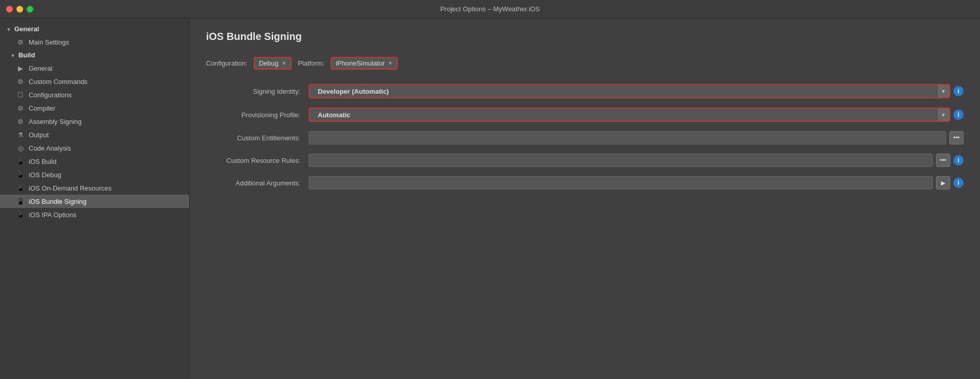 The image size is (980, 379). I want to click on sidebar-item-main-settings: ⚙ Main Settings, so click(94, 42).